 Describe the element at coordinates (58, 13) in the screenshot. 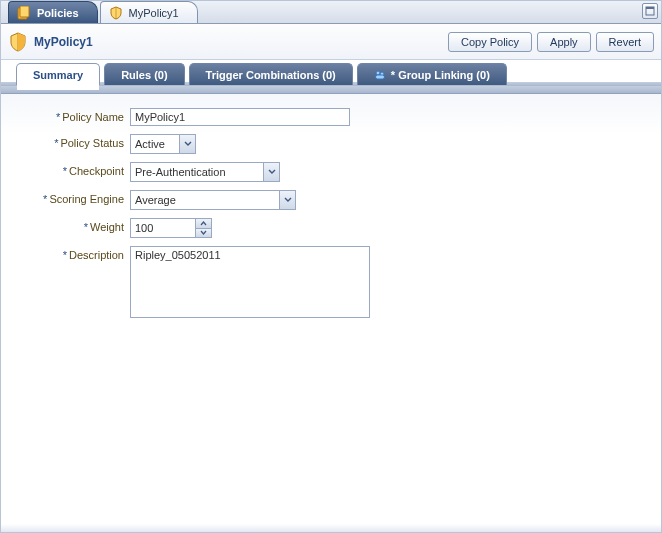

I see `nav-tab-policies-label: Policies` at that location.